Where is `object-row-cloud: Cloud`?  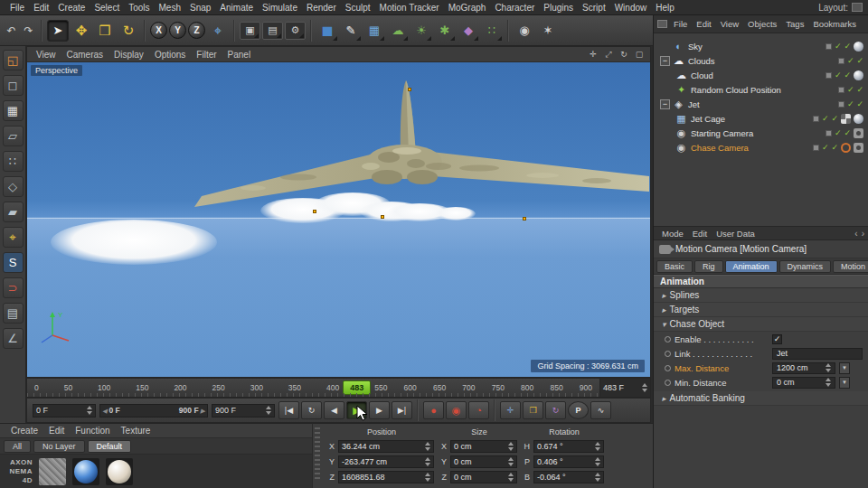
object-row-cloud: Cloud is located at coordinates (761, 75).